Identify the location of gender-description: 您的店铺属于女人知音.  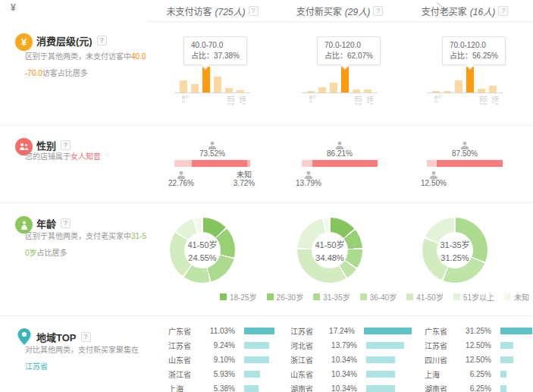
(97, 157).